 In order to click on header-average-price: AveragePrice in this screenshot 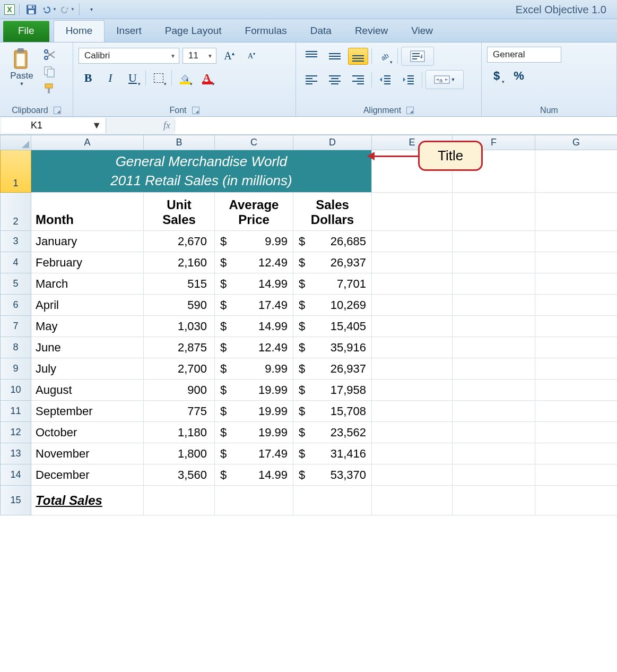, I will do `click(254, 212)`.